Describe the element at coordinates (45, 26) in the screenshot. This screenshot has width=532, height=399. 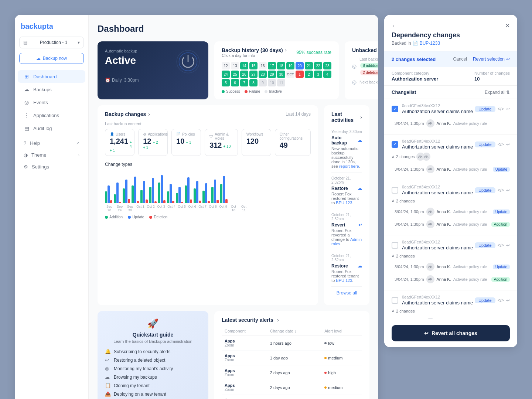
I see `logo-rest: upta` at that location.